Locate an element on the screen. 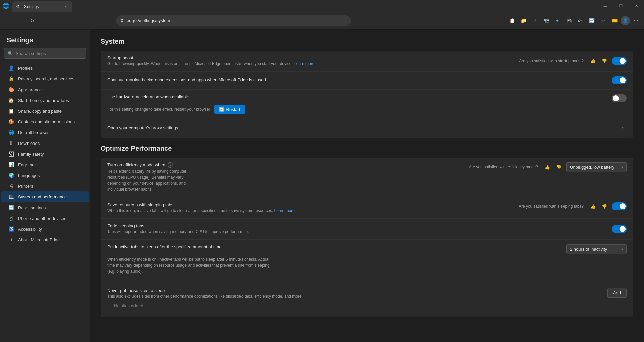 The image size is (644, 342). minimize-button: — is located at coordinates (605, 6).